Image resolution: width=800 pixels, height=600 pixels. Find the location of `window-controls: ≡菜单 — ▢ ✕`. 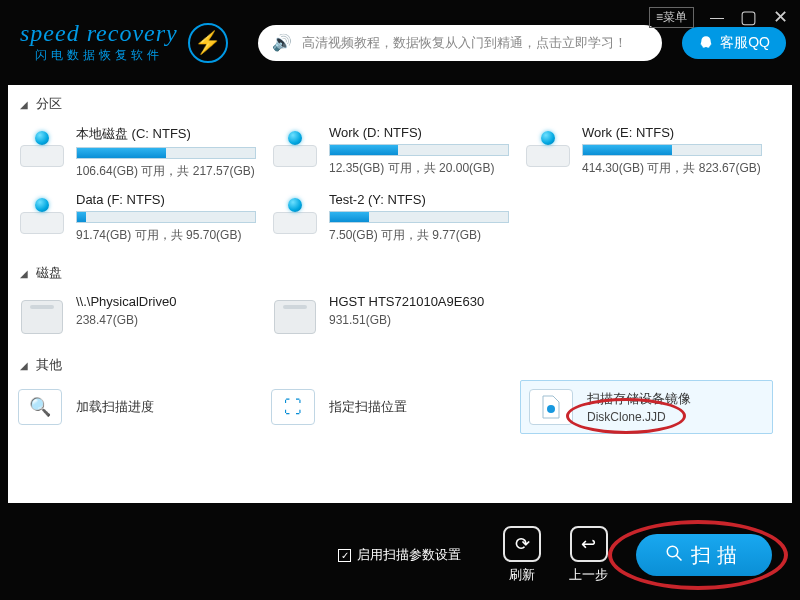

window-controls: ≡菜单 — ▢ ✕ is located at coordinates (718, 17).